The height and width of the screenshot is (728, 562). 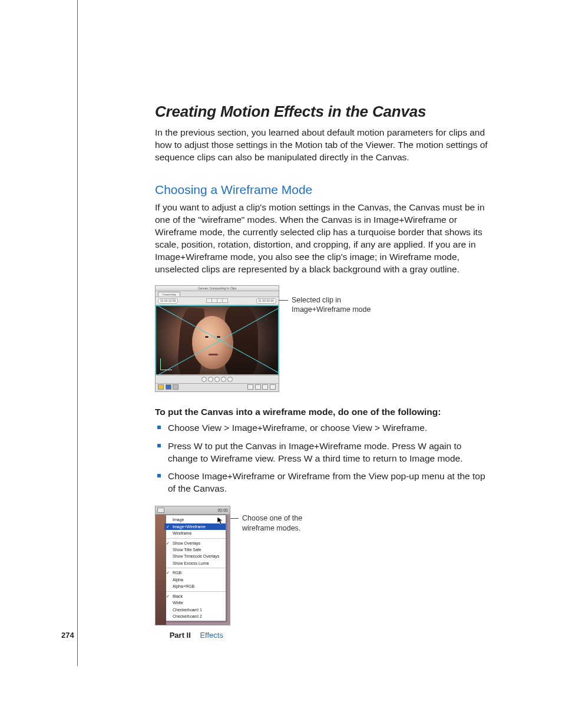 What do you see at coordinates (224, 380) in the screenshot?
I see `step-fwd-icon` at bounding box center [224, 380].